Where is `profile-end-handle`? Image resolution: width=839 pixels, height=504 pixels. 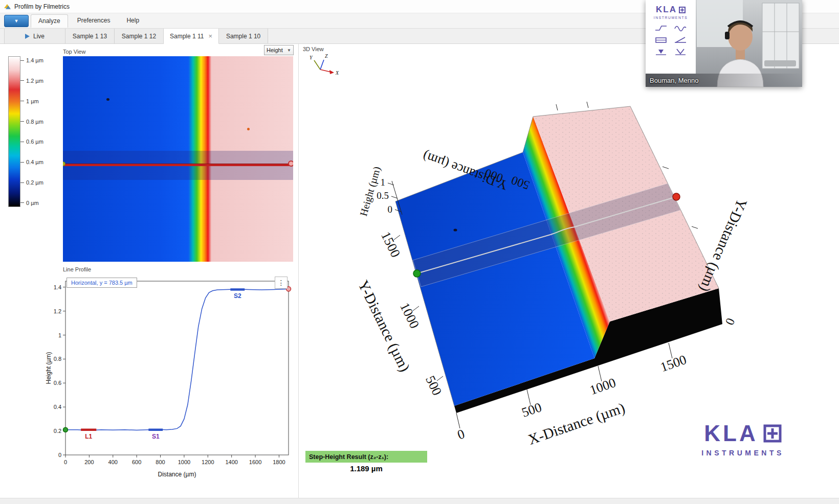
profile-end-handle is located at coordinates (291, 164).